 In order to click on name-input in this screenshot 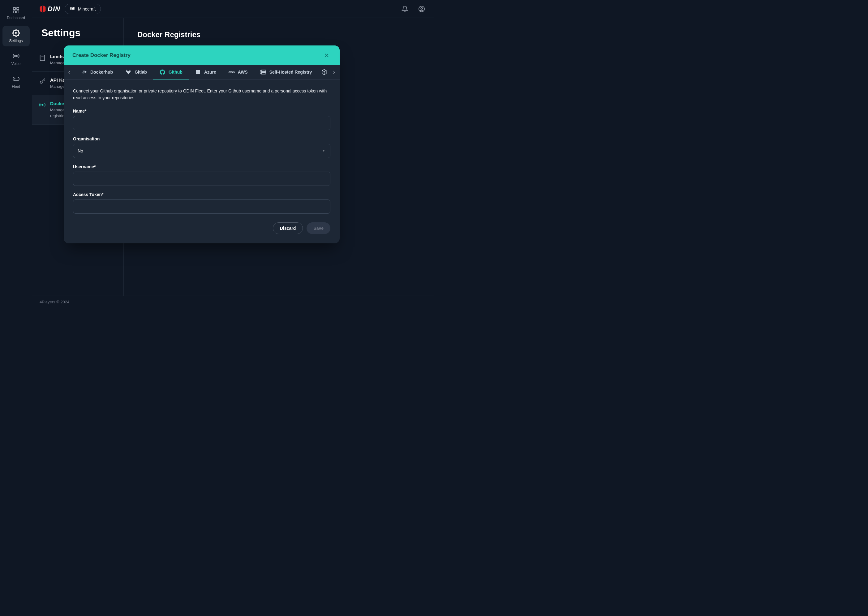, I will do `click(202, 123)`.